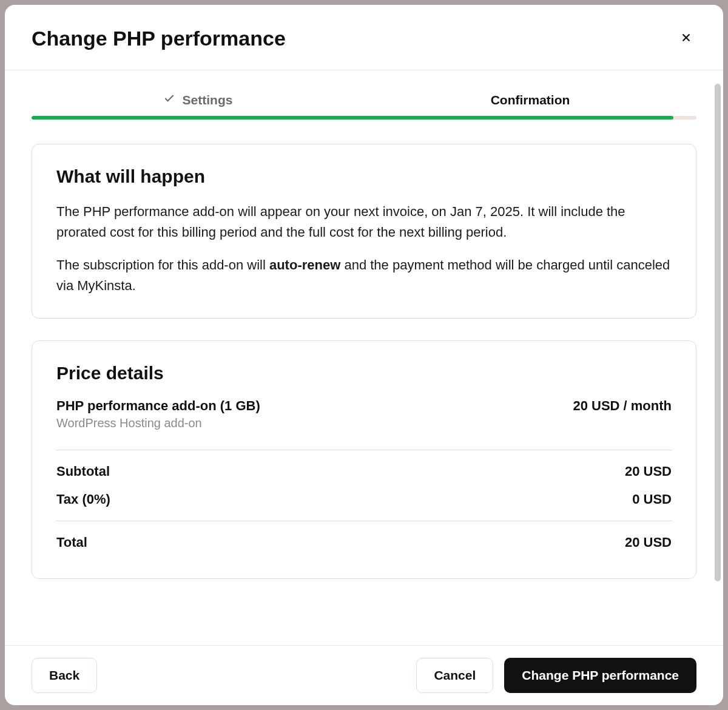 Image resolution: width=728 pixels, height=710 pixels. Describe the element at coordinates (364, 543) in the screenshot. I see `price-row-total: Total 20 USD` at that location.